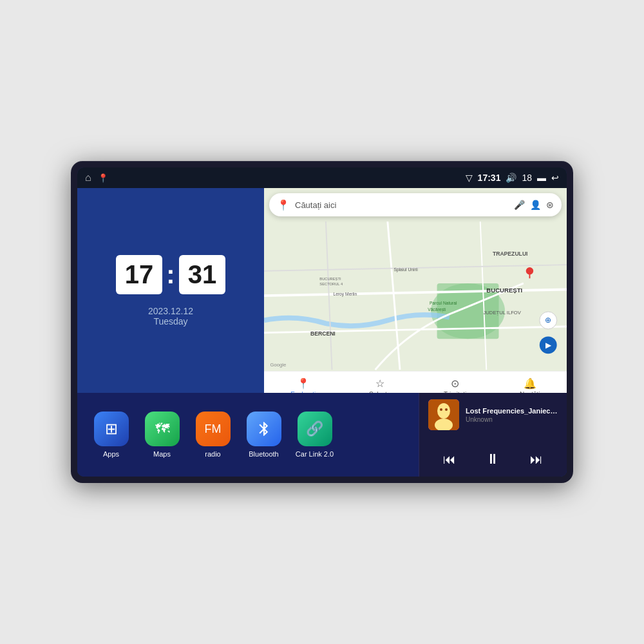  What do you see at coordinates (415, 296) in the screenshot?
I see `map-svg: TRAPEZULUI BUCUREȘTI JUDEȚUL ILFOV BERCE…` at bounding box center [415, 296].